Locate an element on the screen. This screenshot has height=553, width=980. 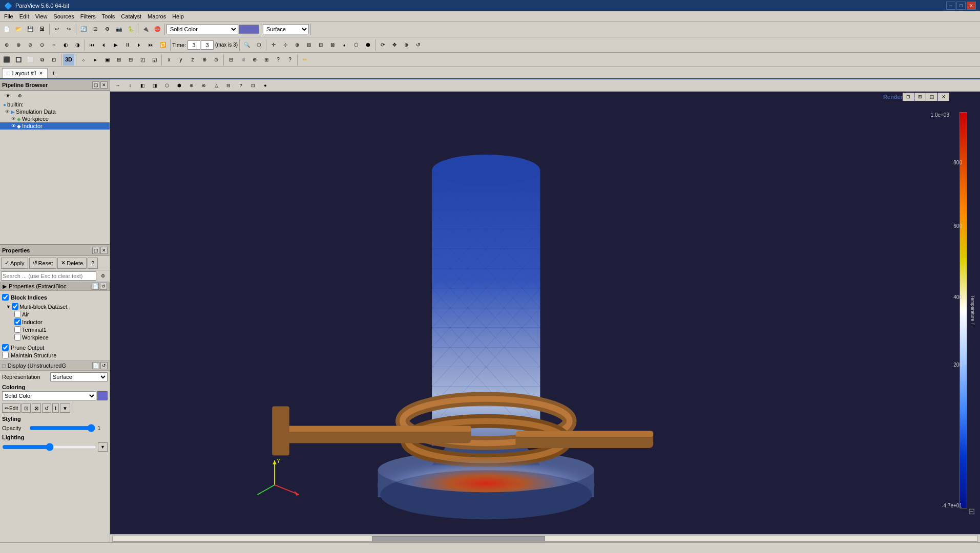
menu-edit: Edit is located at coordinates (25, 16).